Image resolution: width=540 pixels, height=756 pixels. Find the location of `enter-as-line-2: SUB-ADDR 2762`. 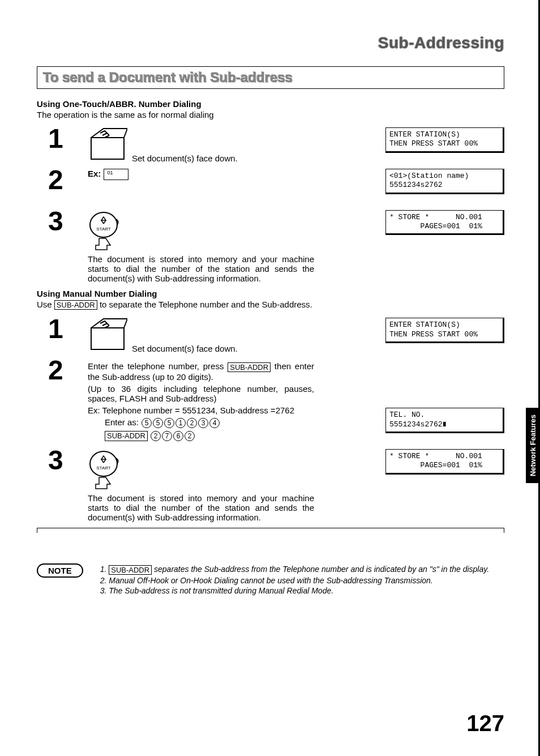

enter-as-line-2: SUB-ADDR 2762 is located at coordinates (231, 436).